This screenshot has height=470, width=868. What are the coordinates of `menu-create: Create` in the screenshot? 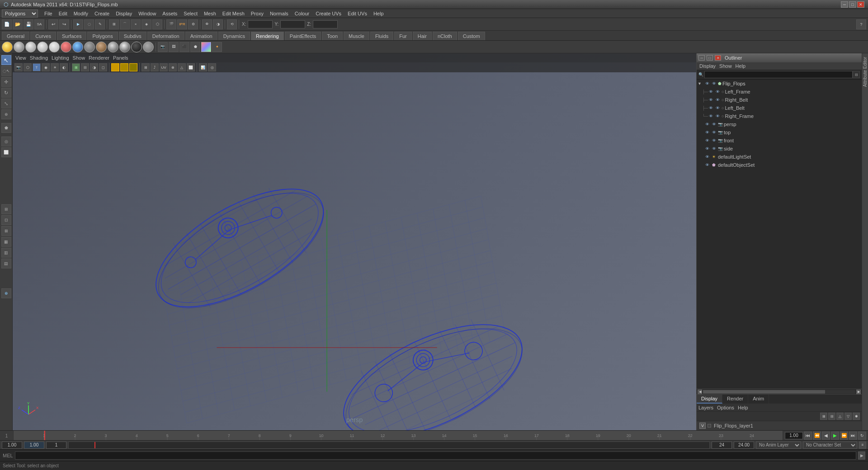 It's located at (102, 14).